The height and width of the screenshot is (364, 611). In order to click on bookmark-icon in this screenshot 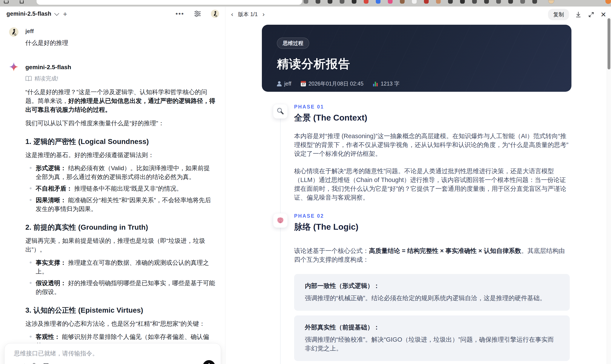, I will do `click(47, 363)`.